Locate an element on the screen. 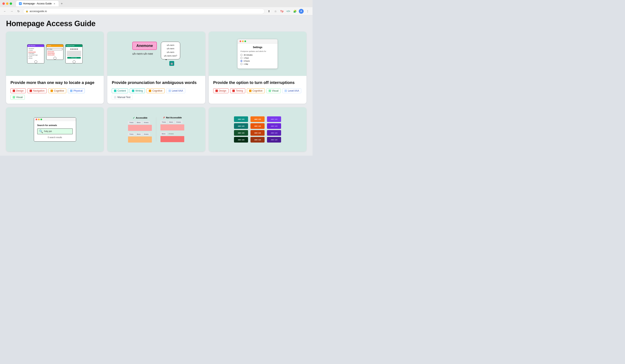 Image resolution: width=625 pixels, height=364 pixels. share-icon: ⬆ is located at coordinates (269, 11).